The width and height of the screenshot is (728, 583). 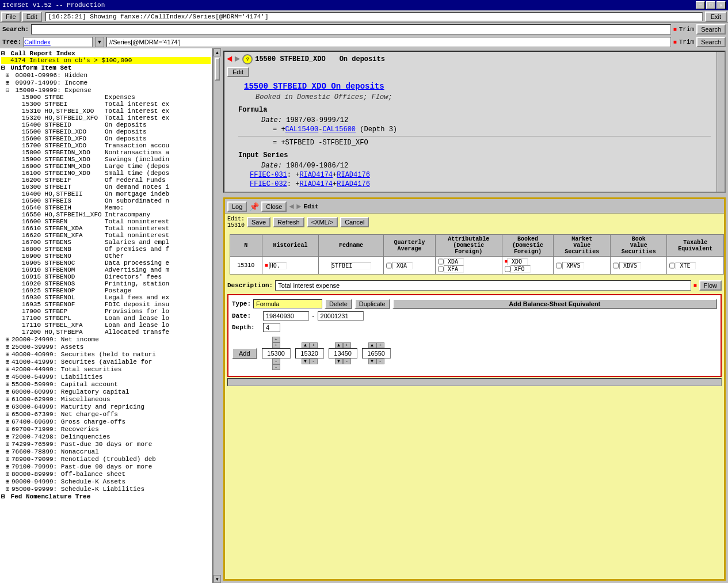 I want to click on ffiec031-label: FFIEC-031, so click(x=268, y=175).